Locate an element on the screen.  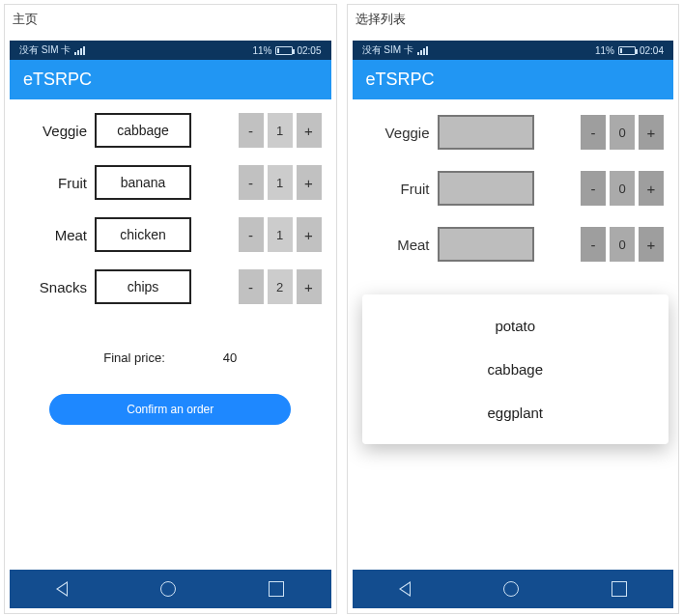
stepper-veggie: - 1 + is located at coordinates (280, 130).